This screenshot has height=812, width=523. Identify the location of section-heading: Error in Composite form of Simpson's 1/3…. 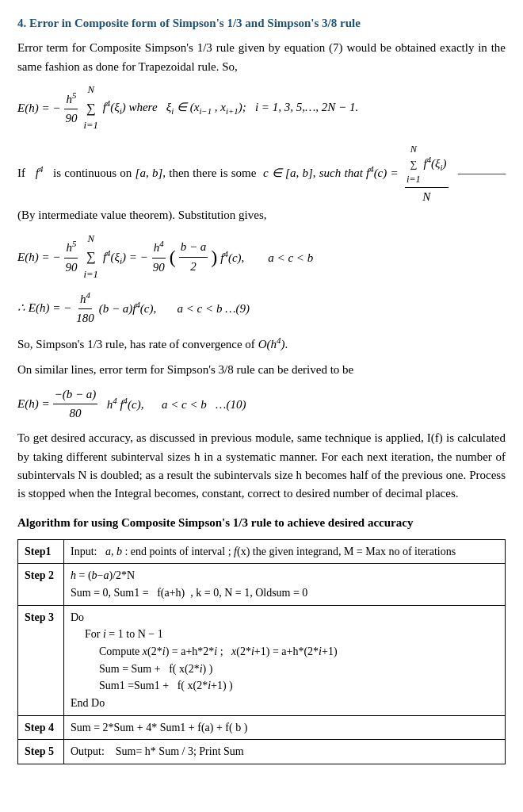
(195, 23).